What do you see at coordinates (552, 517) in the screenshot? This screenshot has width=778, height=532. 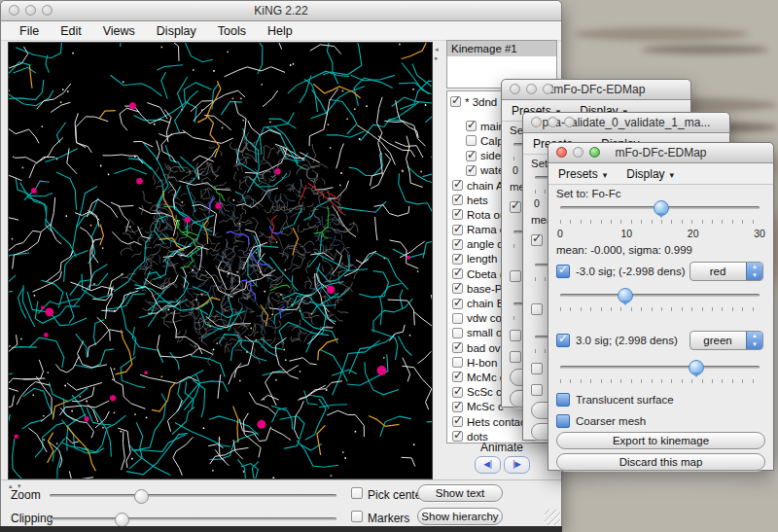 I see `resize-grip` at bounding box center [552, 517].